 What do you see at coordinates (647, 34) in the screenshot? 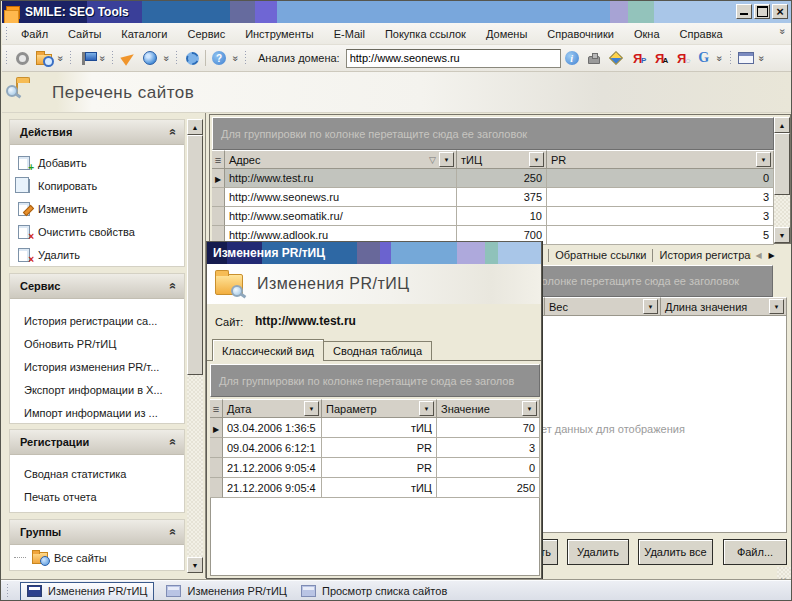
I see `menu-windows: Окна` at bounding box center [647, 34].